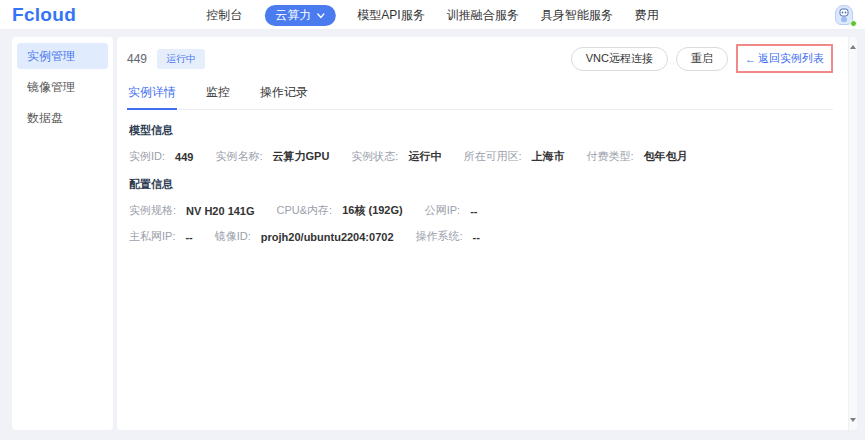 The height and width of the screenshot is (440, 865). I want to click on instance-title-group: 449 运行中, so click(166, 59).